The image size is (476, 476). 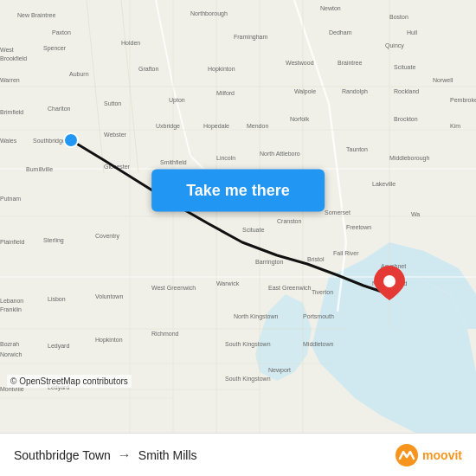 What do you see at coordinates (168, 455) in the screenshot?
I see `destination-label: Smith Mills` at bounding box center [168, 455].